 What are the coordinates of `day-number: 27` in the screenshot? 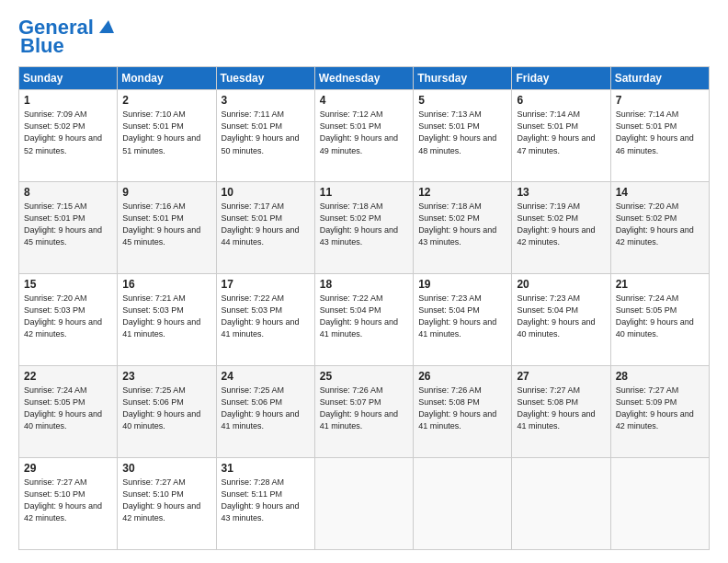 It's located at (561, 376).